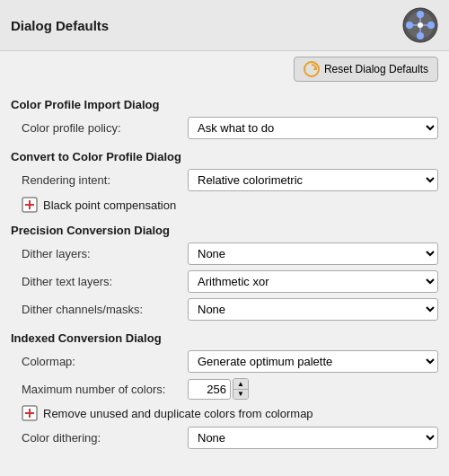  What do you see at coordinates (104, 253) in the screenshot?
I see `label-dither-layers: Dither layers:` at bounding box center [104, 253].